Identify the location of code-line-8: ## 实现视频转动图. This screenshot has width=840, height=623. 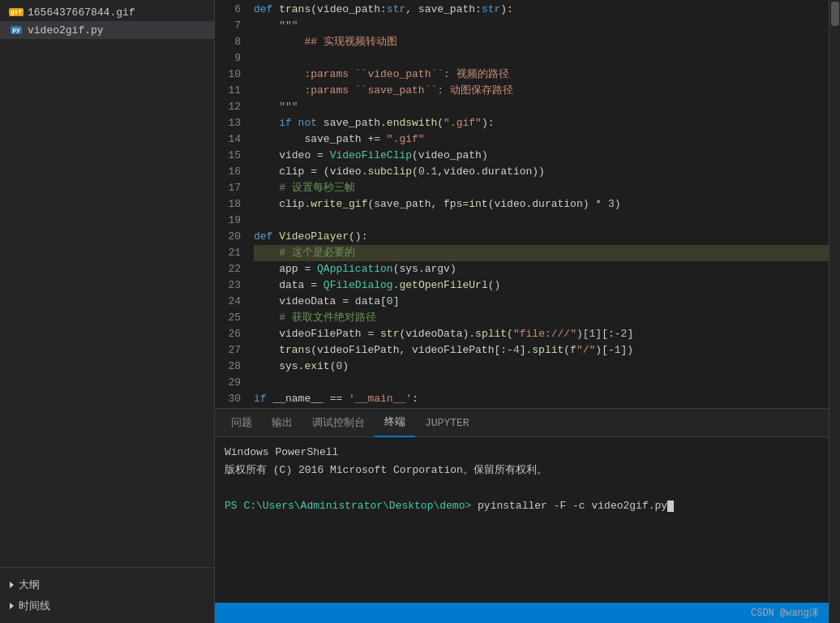
(542, 42).